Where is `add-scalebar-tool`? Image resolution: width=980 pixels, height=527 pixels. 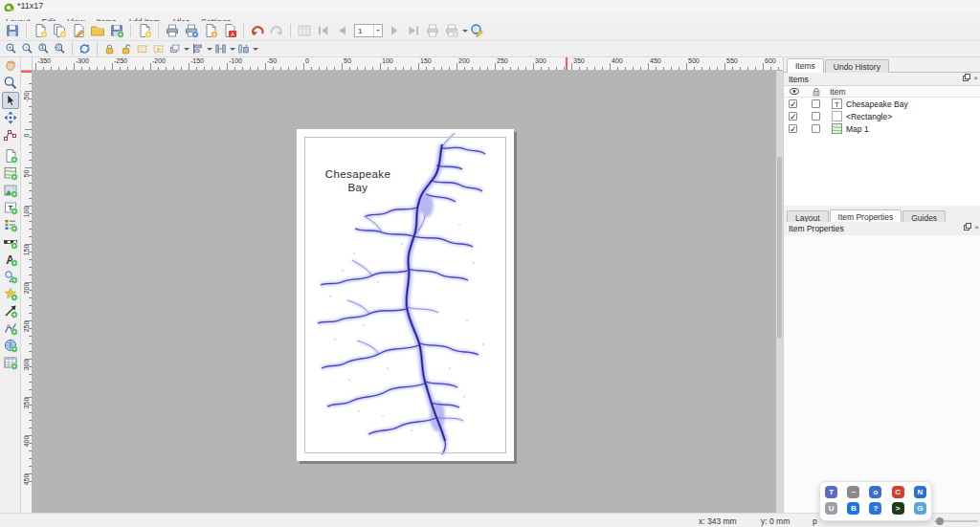
add-scalebar-tool is located at coordinates (11, 242).